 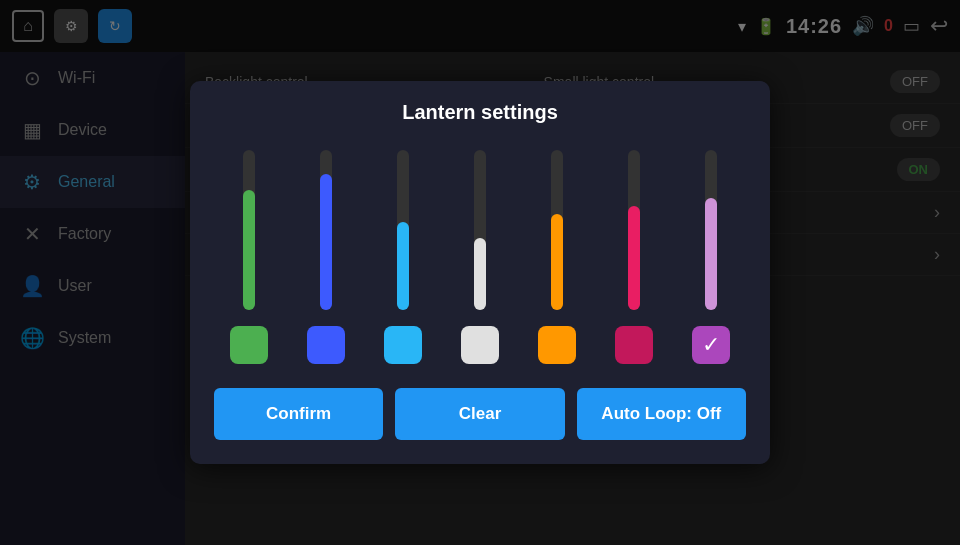 I want to click on slider-blue-track, so click(x=326, y=230).